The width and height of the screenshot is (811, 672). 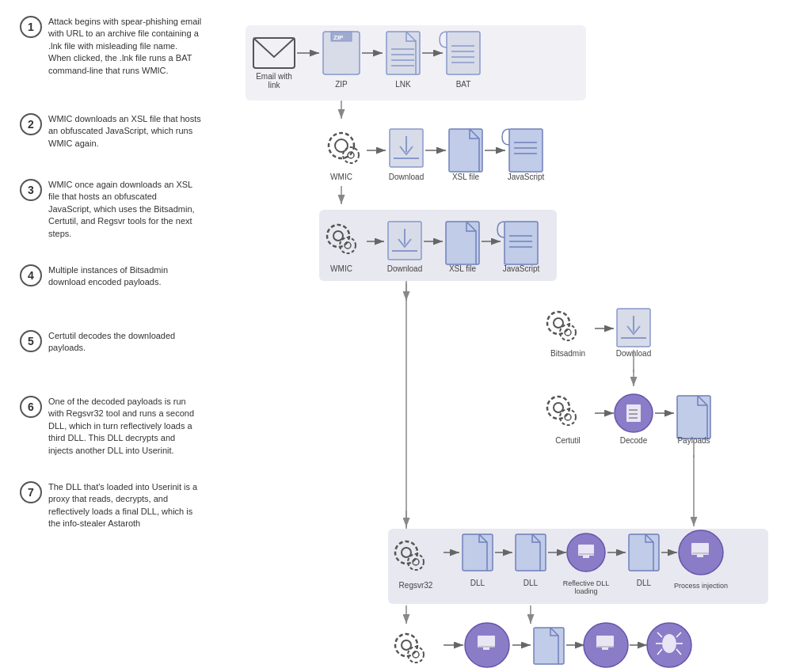 I want to click on step-1-text: Attack begins with spear-phishing email …, so click(x=125, y=46).